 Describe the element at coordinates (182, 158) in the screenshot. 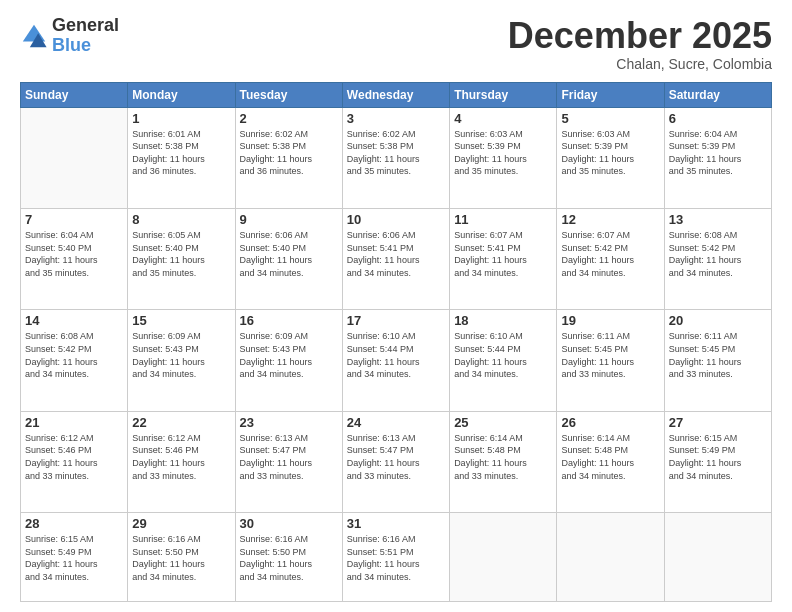

I see `calendar-cell: 1Sunrise: 6:01 AMSunset: 5:38 PMDaylight…` at that location.